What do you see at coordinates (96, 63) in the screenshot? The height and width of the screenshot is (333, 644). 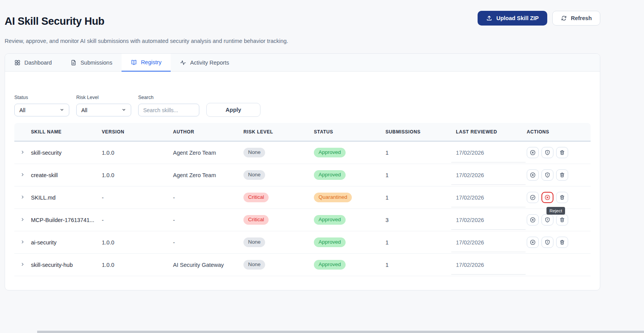 I see `tab-submissions-label: Submissions` at bounding box center [96, 63].